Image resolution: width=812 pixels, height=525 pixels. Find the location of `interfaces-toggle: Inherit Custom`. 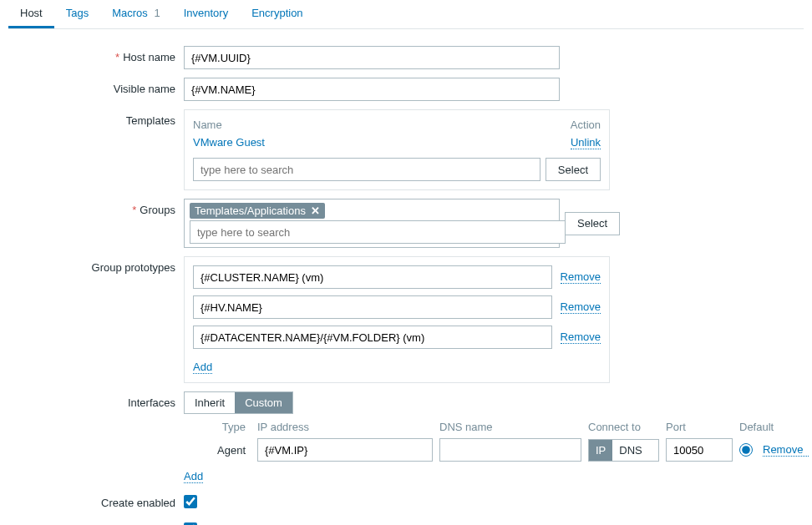

interfaces-toggle: Inherit Custom is located at coordinates (239, 402).